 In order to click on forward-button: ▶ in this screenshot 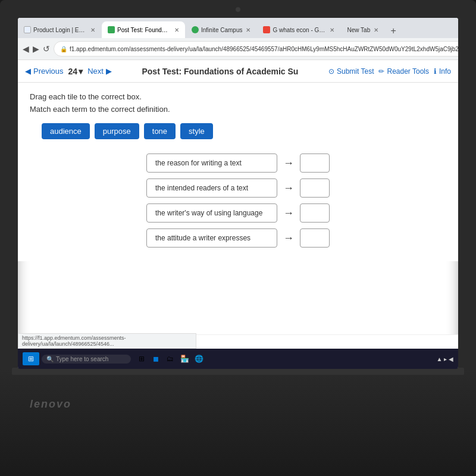, I will do `click(36, 49)`.